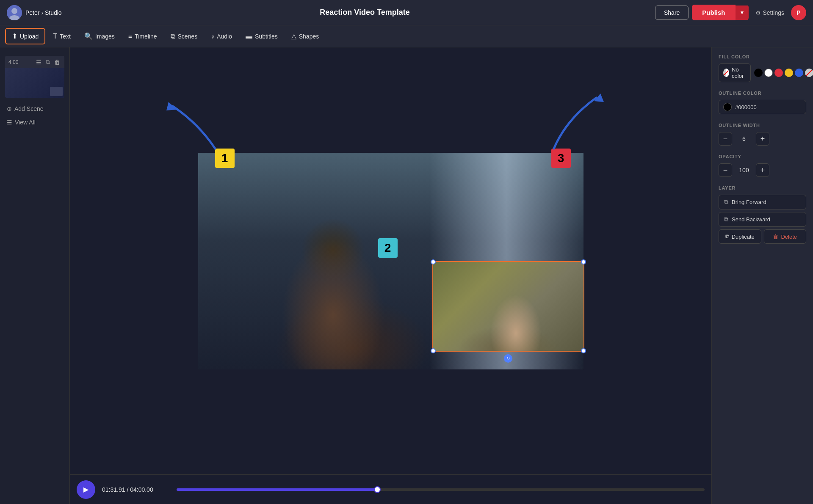  I want to click on images-button: 🔍 Images, so click(100, 36).